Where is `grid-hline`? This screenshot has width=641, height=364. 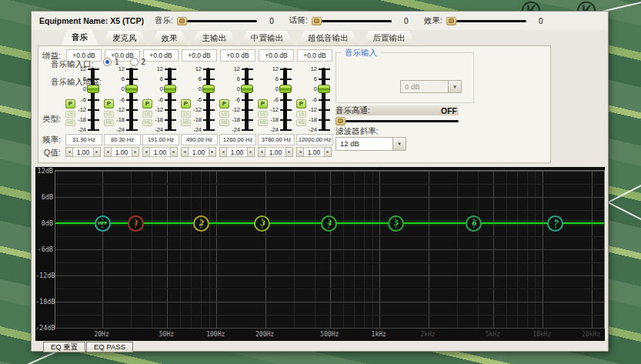 grid-hline is located at coordinates (329, 276).